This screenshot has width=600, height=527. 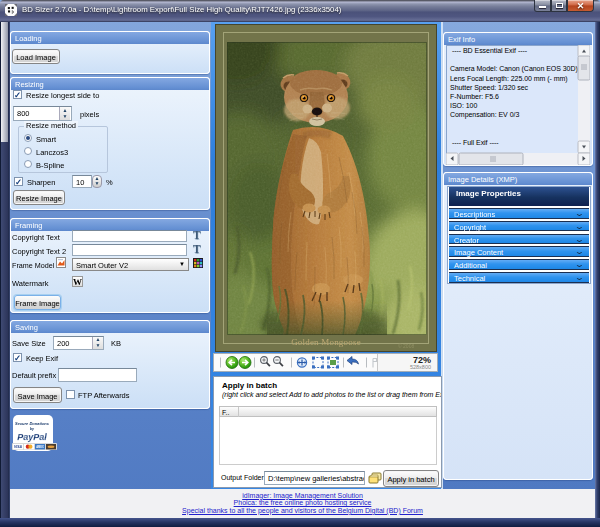 I want to click on svg-text: Secure Donations, so click(x=32, y=424).